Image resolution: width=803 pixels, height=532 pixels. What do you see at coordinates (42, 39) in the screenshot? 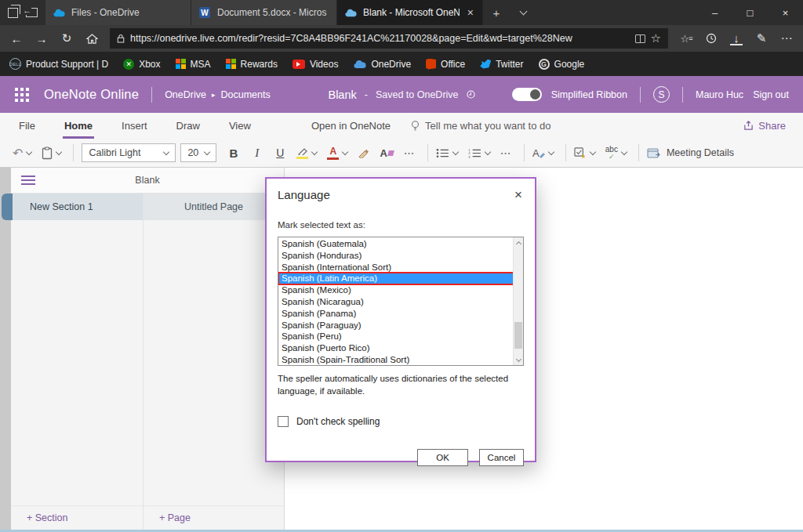
I see `forward-icon: →` at bounding box center [42, 39].